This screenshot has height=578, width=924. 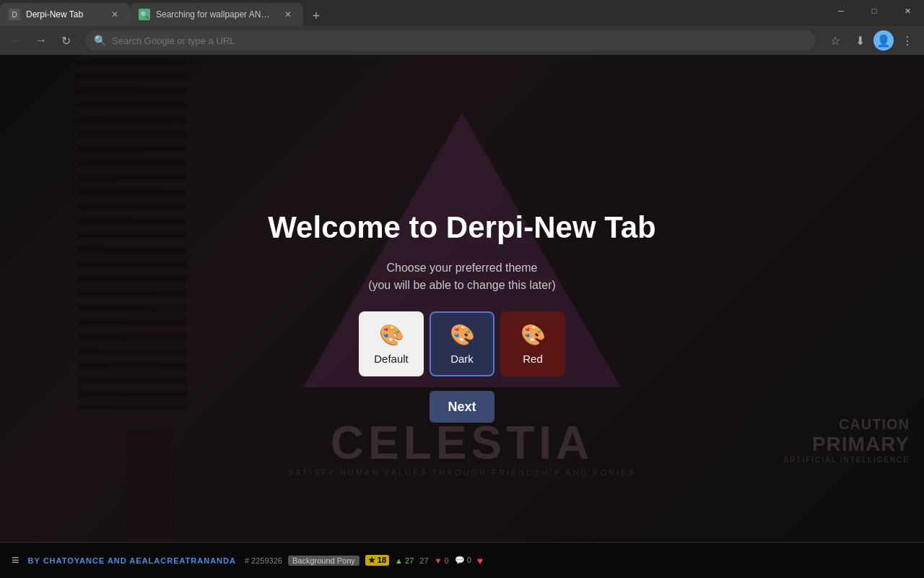 What do you see at coordinates (462, 560) in the screenshot?
I see `bottom-bar: ≡ BY CHATOYANCE AND AEALACREATRANANDA # …` at bounding box center [462, 560].